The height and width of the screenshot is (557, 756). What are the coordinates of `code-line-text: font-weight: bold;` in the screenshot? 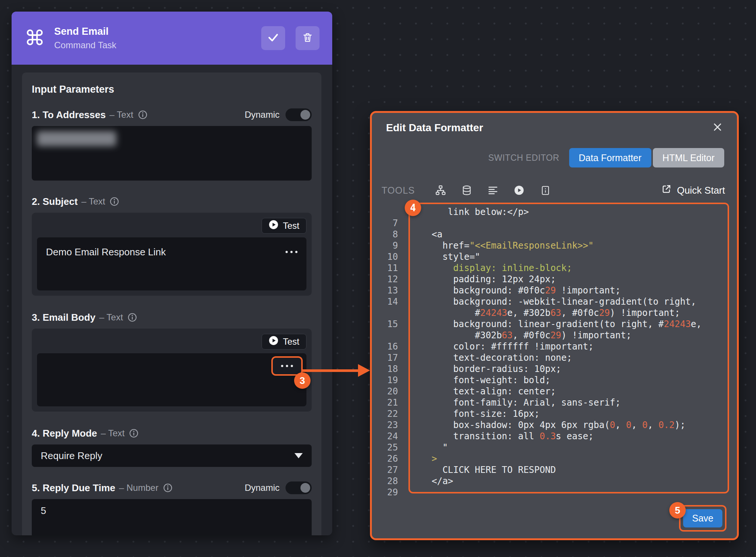 It's located at (567, 380).